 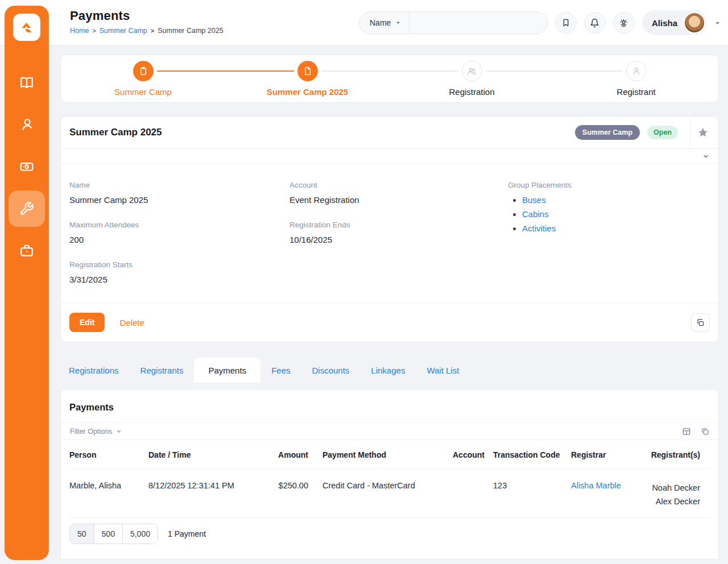 I want to click on field-name: Name Summer Camp 2025, so click(x=180, y=193).